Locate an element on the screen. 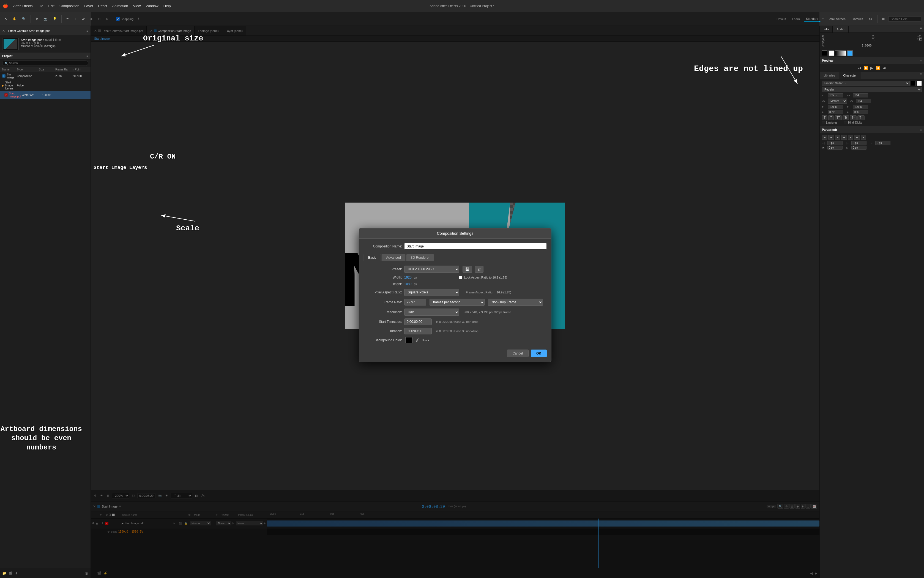  para-justify-btn: ≡ is located at coordinates (844, 138).